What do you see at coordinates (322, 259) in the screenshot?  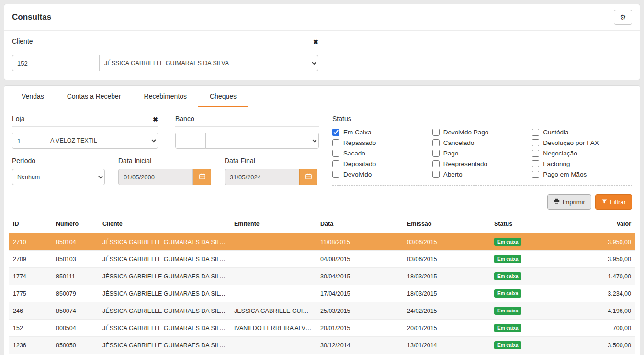 I see `table-row: 2709850103JÉSSICA GABRIELLE GUIMARAES DA…` at bounding box center [322, 259].